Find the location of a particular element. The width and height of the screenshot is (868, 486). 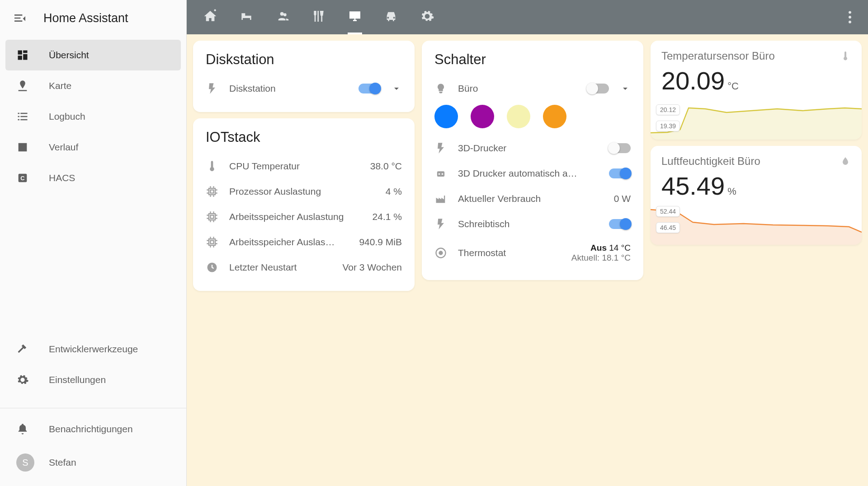

overflow-menu-icon is located at coordinates (850, 17).